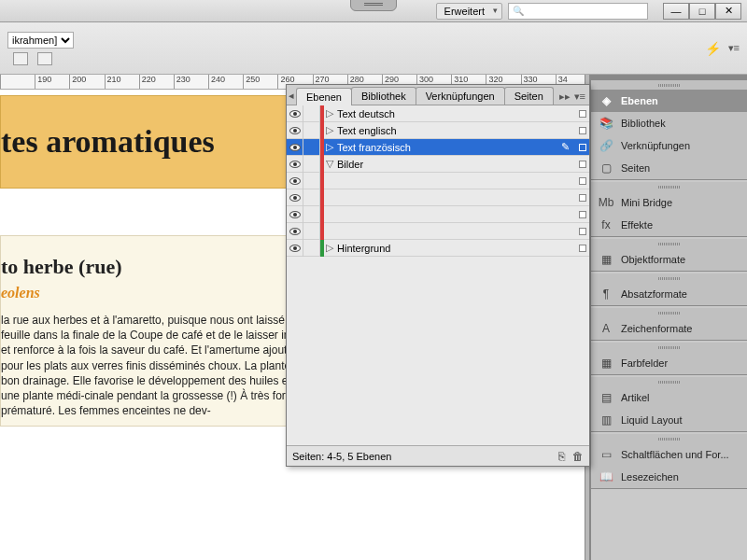 The height and width of the screenshot is (560, 747). Describe the element at coordinates (669, 398) in the screenshot. I see `panel-button-artikel: ▤Artikel` at that location.